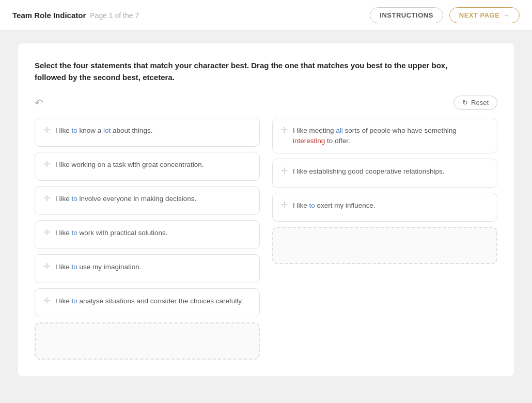 Image resolution: width=532 pixels, height=403 pixels. What do you see at coordinates (406, 16) in the screenshot?
I see `instructions-button: INSTRUCTIONS` at bounding box center [406, 16].